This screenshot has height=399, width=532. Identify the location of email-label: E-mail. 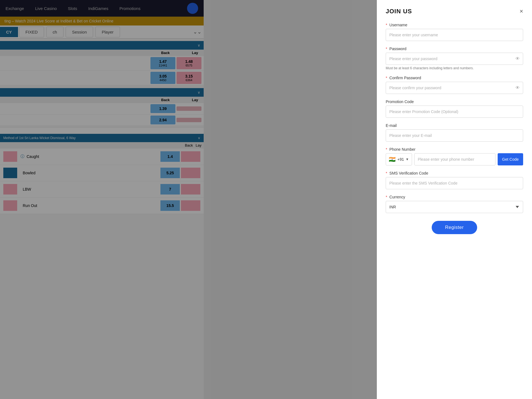
(454, 126).